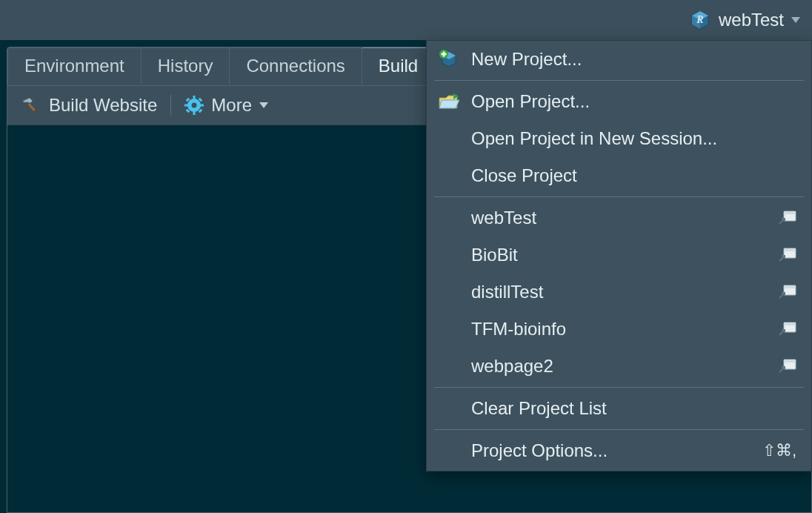 The image size is (812, 513). What do you see at coordinates (399, 67) in the screenshot?
I see `tab-build: Build` at bounding box center [399, 67].